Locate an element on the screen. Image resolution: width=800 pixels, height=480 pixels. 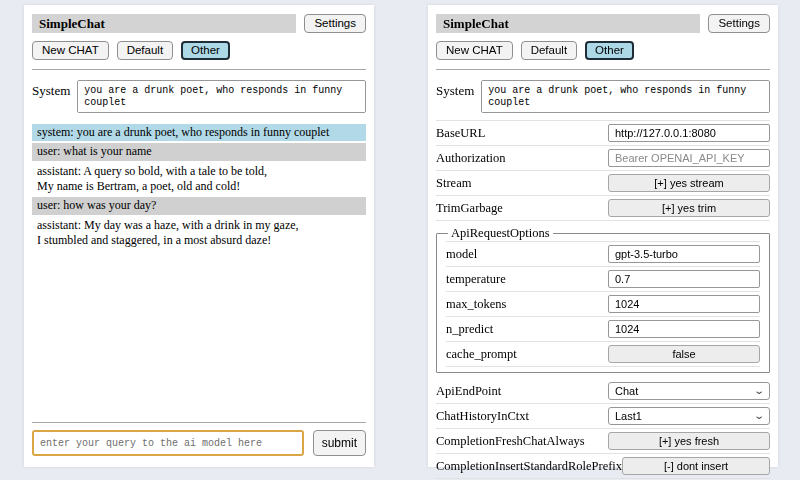
query-footer: submit is located at coordinates (199, 434).